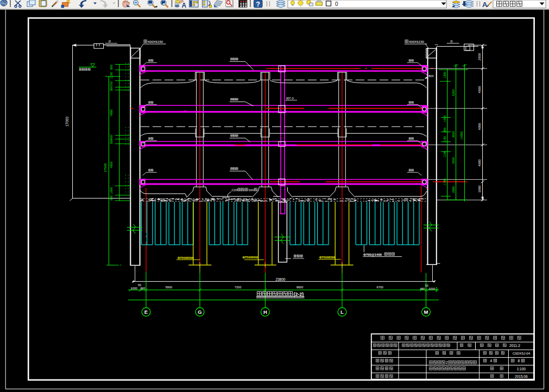 The width and height of the screenshot is (549, 392). What do you see at coordinates (431, 76) in the screenshot?
I see `svg-text: 800` at bounding box center [431, 76].